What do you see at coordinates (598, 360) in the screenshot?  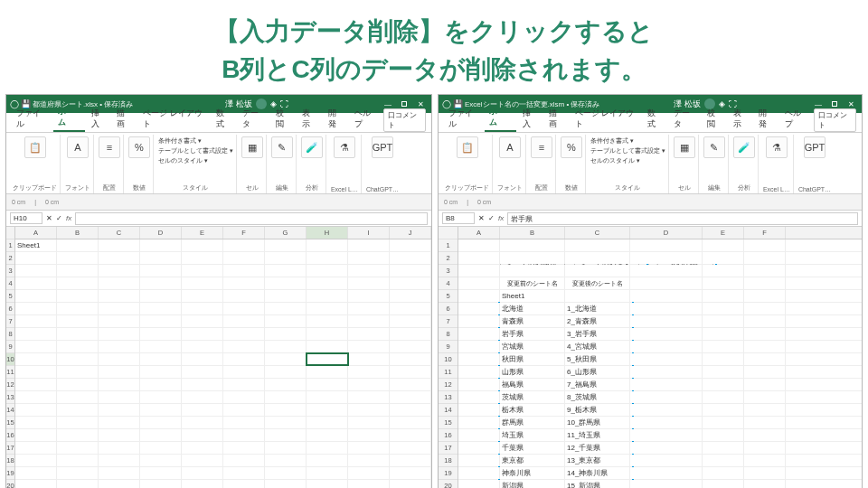 I see `cell: 5_秋田県` at bounding box center [598, 360].